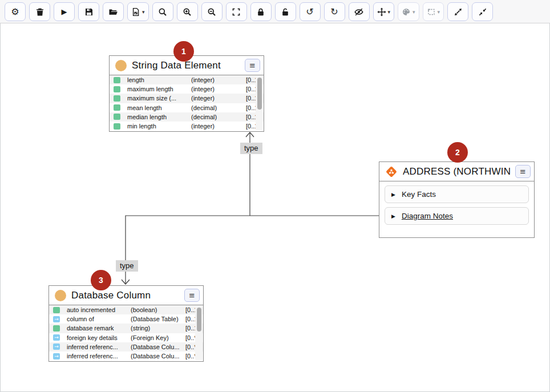 Image resolution: width=550 pixels, height=392 pixels. What do you see at coordinates (89, 11) in the screenshot?
I see `save-button` at bounding box center [89, 11].